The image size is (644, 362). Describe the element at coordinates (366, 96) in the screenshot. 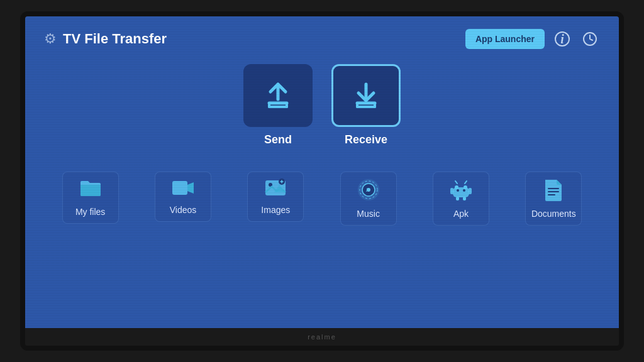

I see `receive-icon-box` at that location.